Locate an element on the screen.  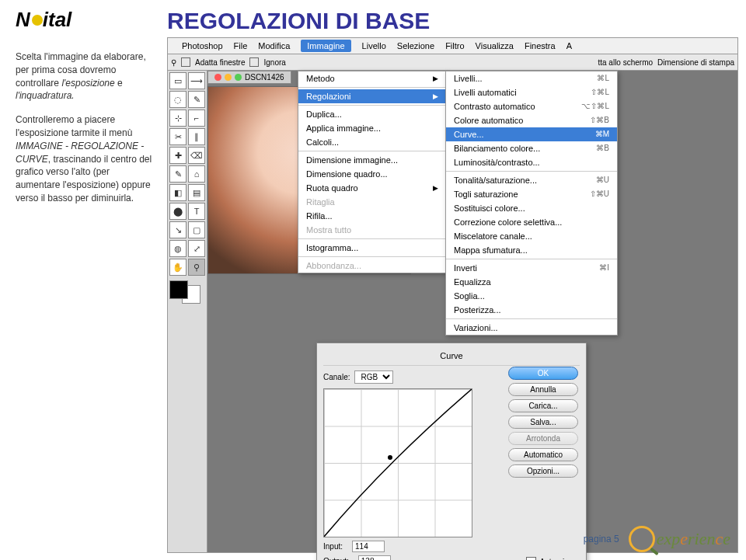
menu-file: File is located at coordinates (241, 46).